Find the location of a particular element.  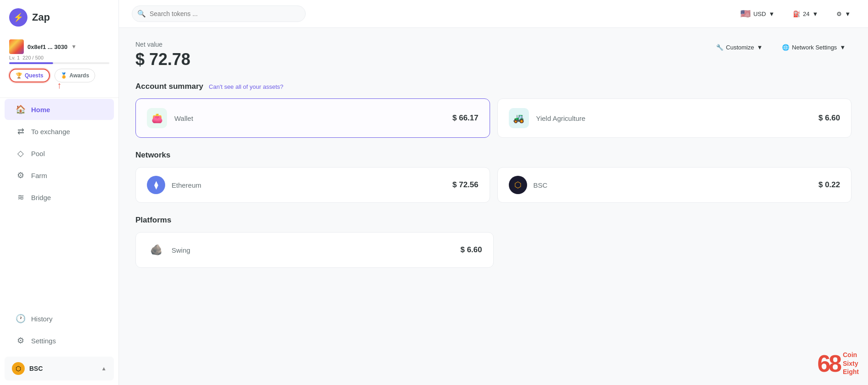

customize-button: 🔧 Customize ▼ is located at coordinates (739, 48).